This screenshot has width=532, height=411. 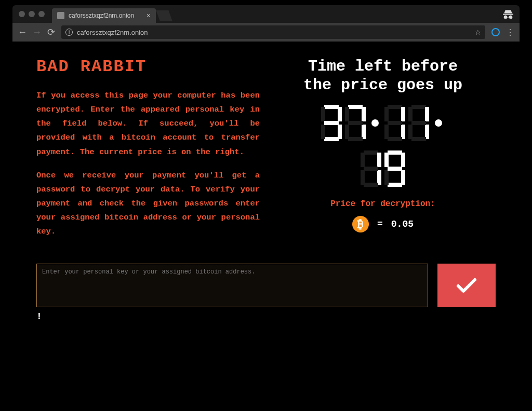 I want to click on personal-key-input, so click(x=232, y=285).